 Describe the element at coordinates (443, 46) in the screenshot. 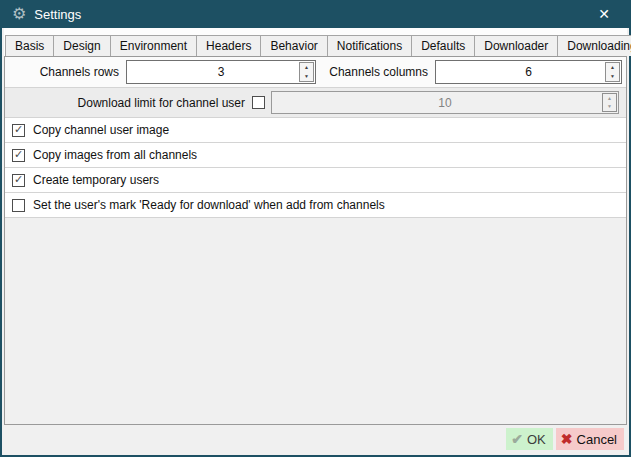

I see `tab-defaults: Defaults` at that location.